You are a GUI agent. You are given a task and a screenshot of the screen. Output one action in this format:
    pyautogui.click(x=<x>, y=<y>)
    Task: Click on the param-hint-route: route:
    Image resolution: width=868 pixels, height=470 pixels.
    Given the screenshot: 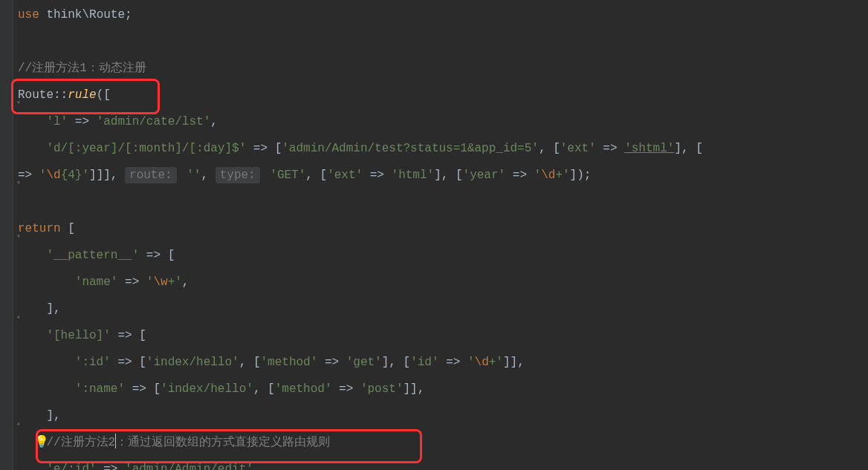 What is the action you would take?
    pyautogui.click(x=151, y=175)
    